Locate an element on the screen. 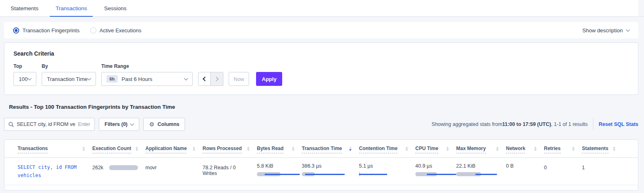 The width and height of the screenshot is (644, 193). radio-unselected-icon is located at coordinates (93, 30).